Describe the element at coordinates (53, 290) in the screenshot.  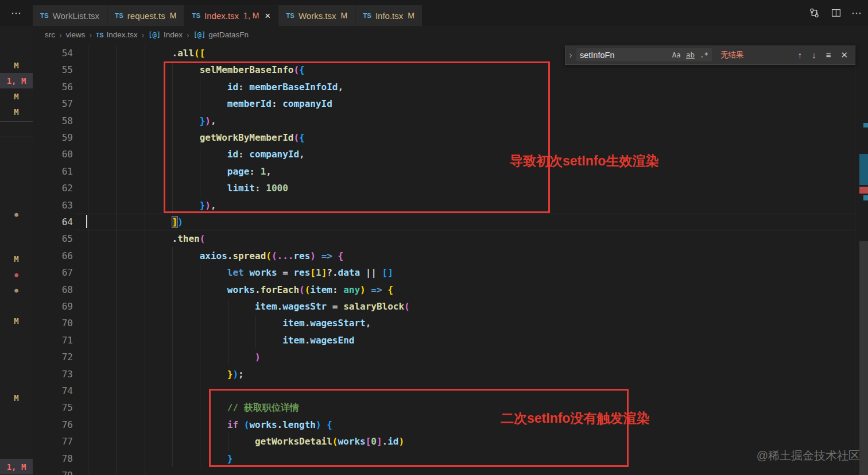
I see `line-number: 68` at that location.